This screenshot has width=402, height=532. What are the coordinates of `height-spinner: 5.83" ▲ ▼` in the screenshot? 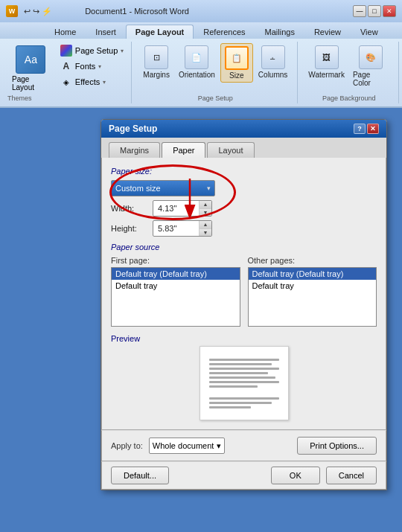 It's located at (182, 228).